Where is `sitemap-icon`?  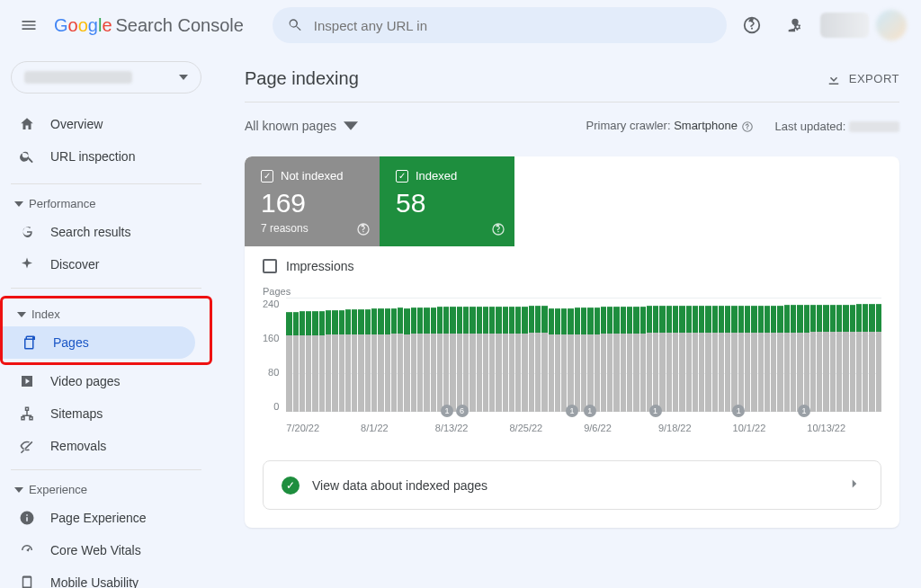
sitemap-icon is located at coordinates (27, 414).